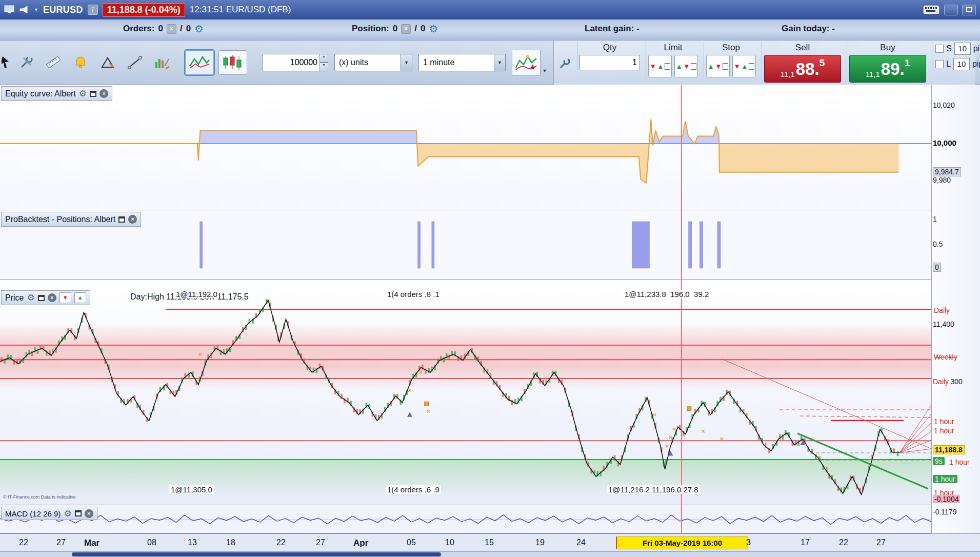 This screenshot has height=557, width=980. I want to click on chart-controls: ▲ ▼ (x) units ▼ 1 minute ▼ ▼, so click(406, 63).